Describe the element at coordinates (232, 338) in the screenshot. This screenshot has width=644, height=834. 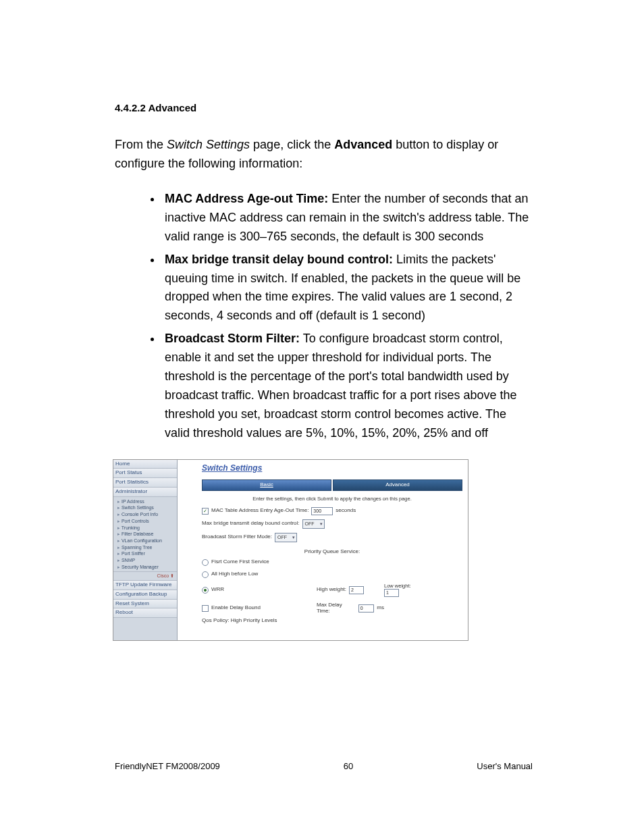
I see `bullet-label: Broadcast Storm Filter:` at that location.